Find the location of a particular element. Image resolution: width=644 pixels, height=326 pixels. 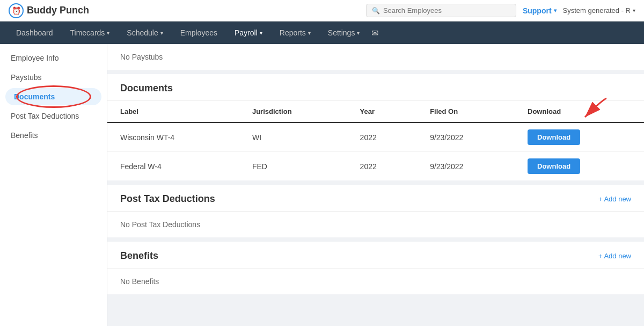

sidebar-item-post-tax: Post Tax Deductions is located at coordinates (54, 116).